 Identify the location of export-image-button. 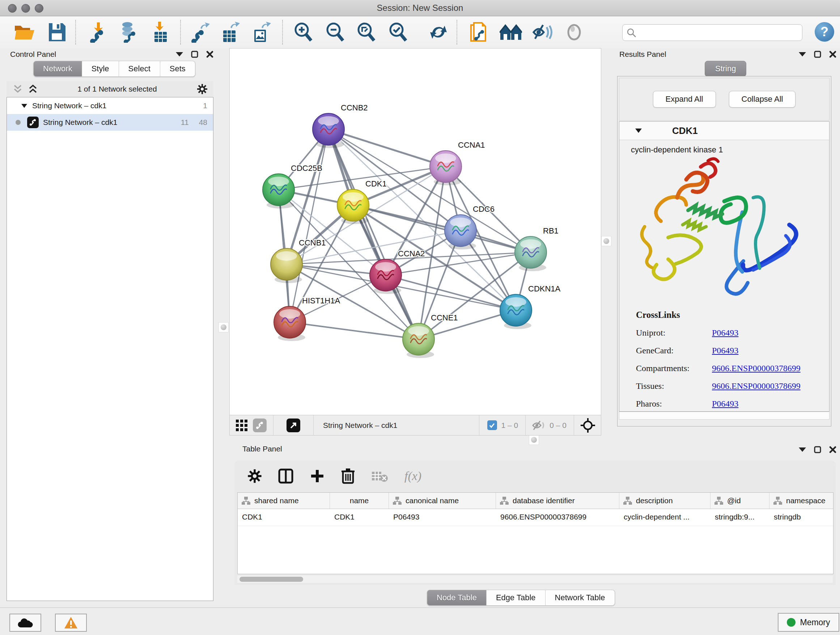
(262, 32).